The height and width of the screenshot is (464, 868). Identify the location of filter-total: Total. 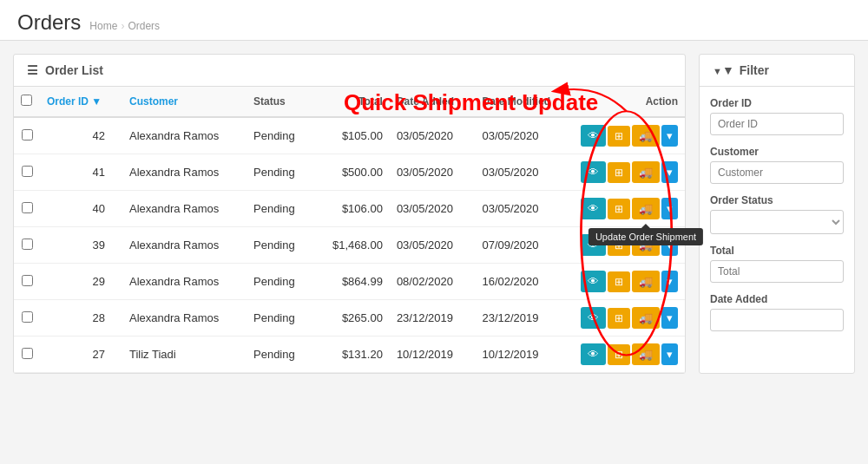
(777, 264).